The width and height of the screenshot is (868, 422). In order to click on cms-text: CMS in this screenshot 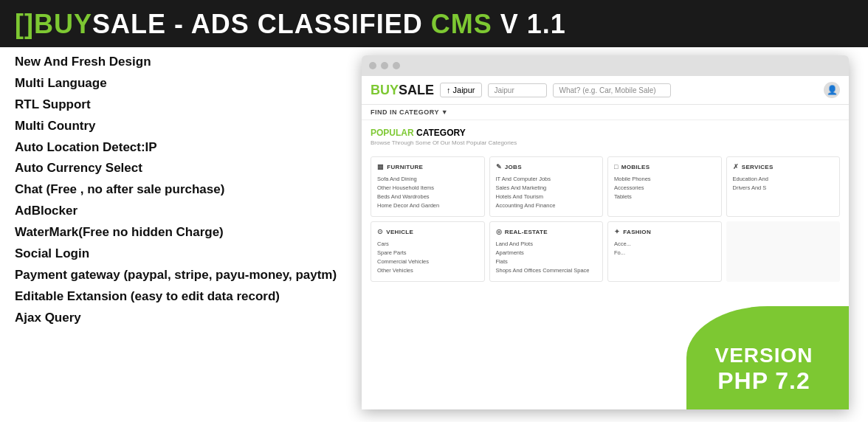, I will do `click(462, 24)`.